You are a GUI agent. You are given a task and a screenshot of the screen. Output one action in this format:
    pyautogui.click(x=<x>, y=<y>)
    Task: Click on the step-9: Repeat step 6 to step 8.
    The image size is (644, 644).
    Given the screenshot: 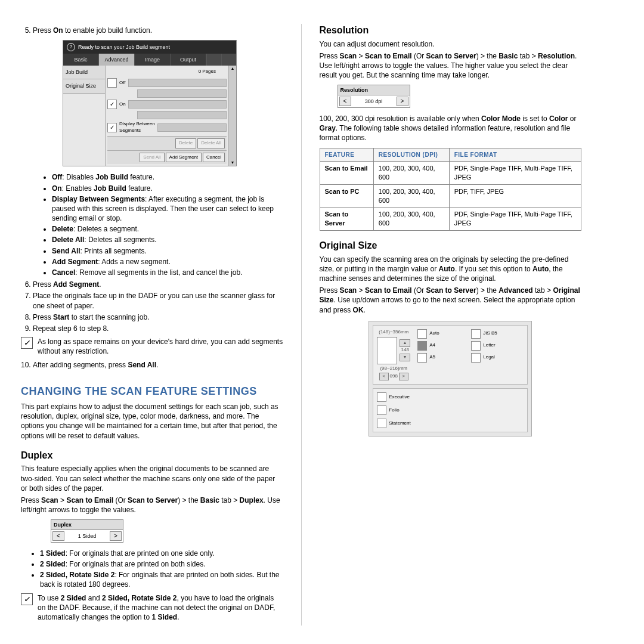 What is the action you would take?
    pyautogui.click(x=158, y=329)
    